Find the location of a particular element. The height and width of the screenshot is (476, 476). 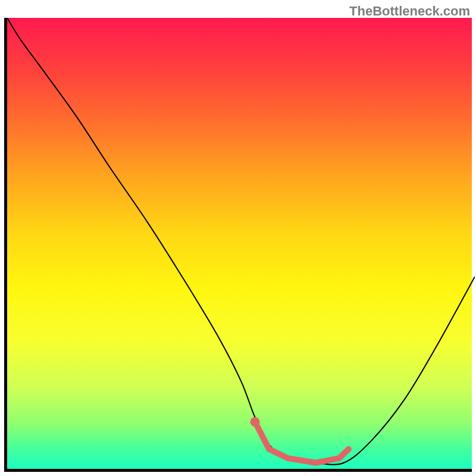

watermark-text: TheBottleneck.com is located at coordinates (409, 11).